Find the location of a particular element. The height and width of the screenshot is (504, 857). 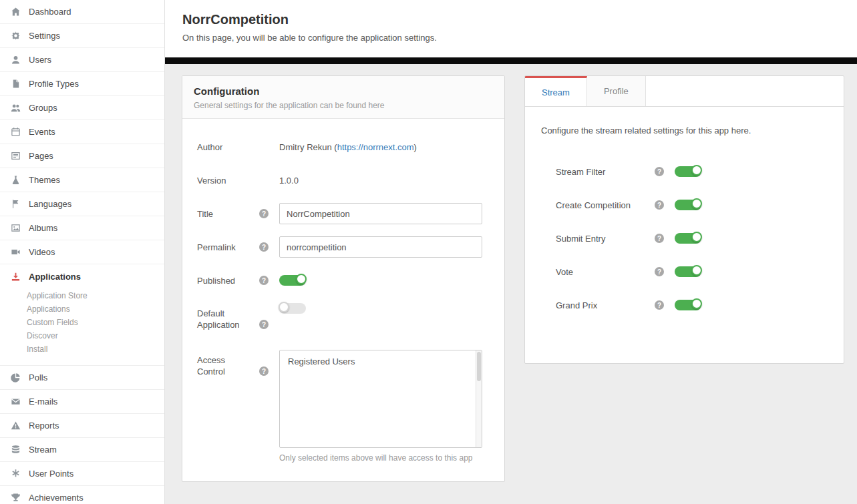

listbox-item-registered-users: Registered Users is located at coordinates (381, 362).